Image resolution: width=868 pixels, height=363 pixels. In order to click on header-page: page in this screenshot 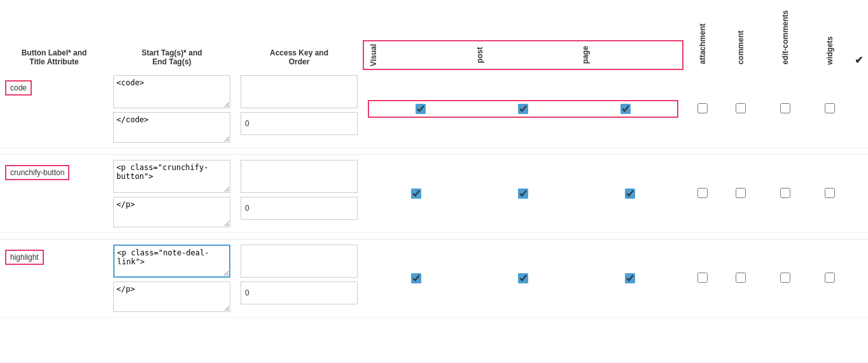, I will do `click(629, 55)`.